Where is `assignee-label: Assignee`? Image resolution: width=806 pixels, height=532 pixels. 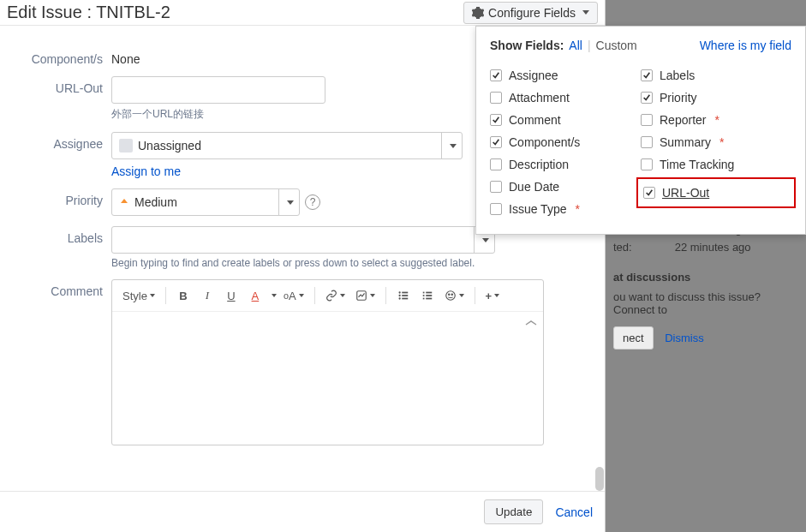
assignee-label: Assignee is located at coordinates (67, 141).